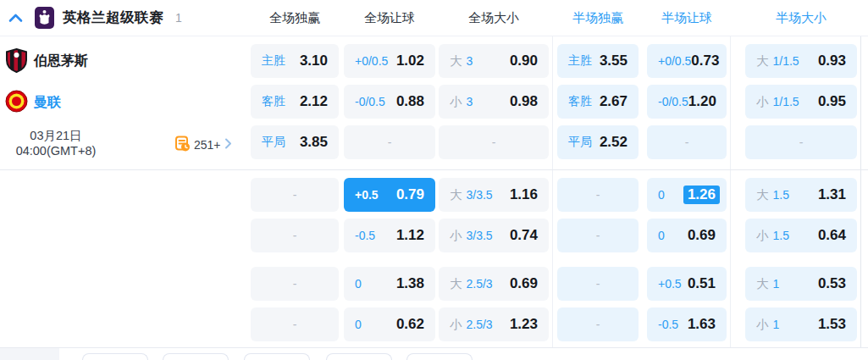 The image size is (868, 360). What do you see at coordinates (687, 284) in the screenshot?
I see `odds-cell: +0.50.51` at bounding box center [687, 284].